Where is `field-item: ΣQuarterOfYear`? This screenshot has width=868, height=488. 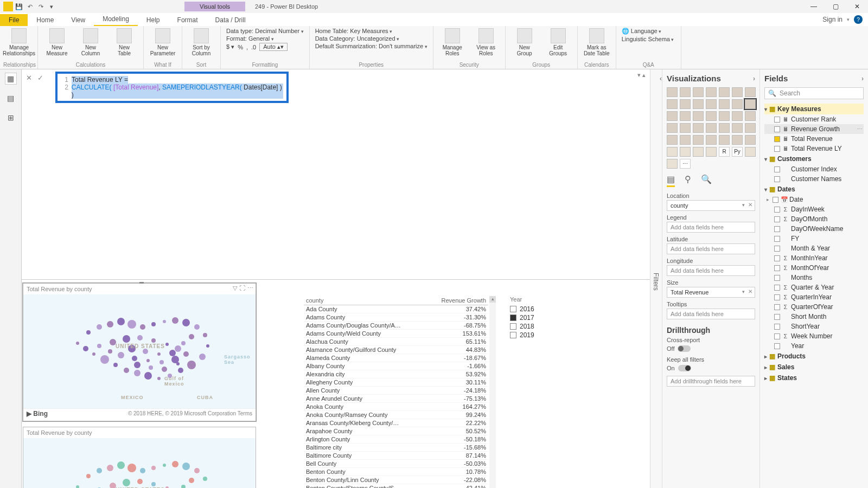
field-item: ΣQuarterOfYear is located at coordinates (814, 307).